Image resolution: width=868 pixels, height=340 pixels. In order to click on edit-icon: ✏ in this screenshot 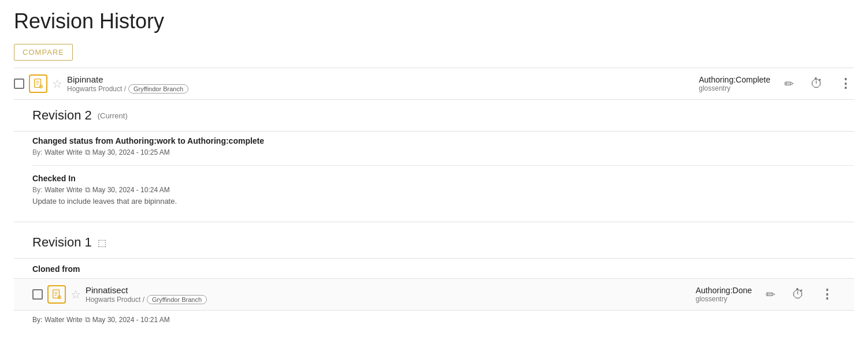, I will do `click(789, 84)`.